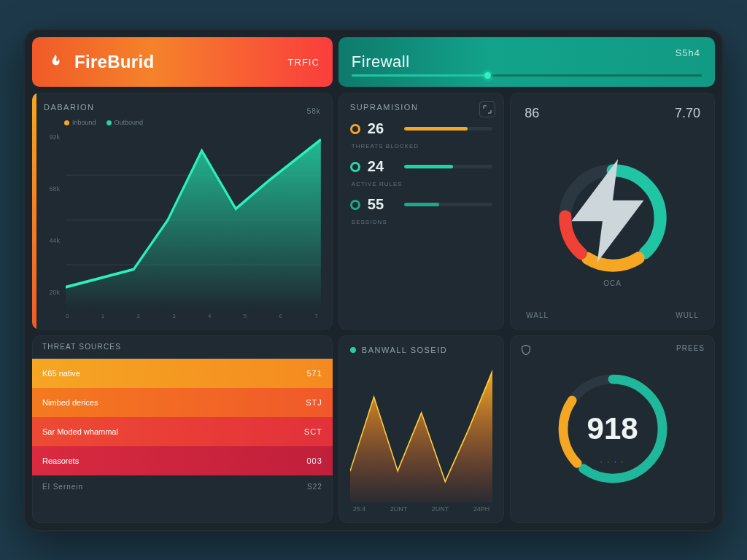 Image resolution: width=747 pixels, height=560 pixels. I want to click on flame-icon, so click(55, 62).